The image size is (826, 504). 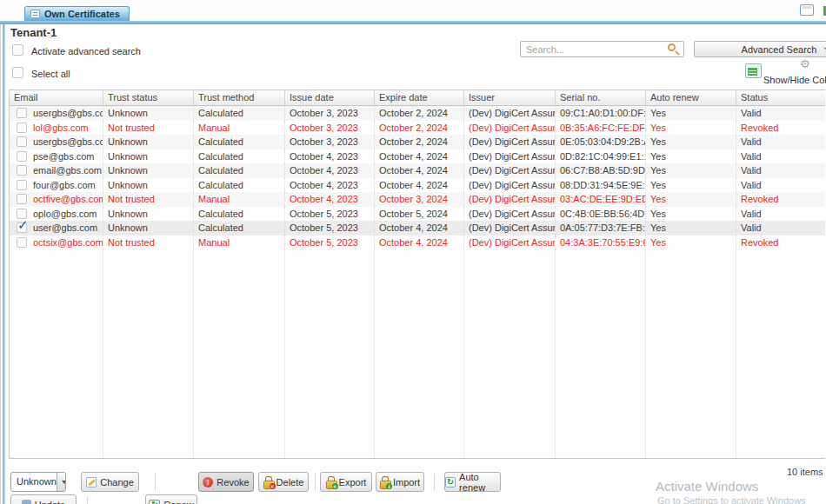 I want to click on header-cell-trust-status: Trust status, so click(x=149, y=98).